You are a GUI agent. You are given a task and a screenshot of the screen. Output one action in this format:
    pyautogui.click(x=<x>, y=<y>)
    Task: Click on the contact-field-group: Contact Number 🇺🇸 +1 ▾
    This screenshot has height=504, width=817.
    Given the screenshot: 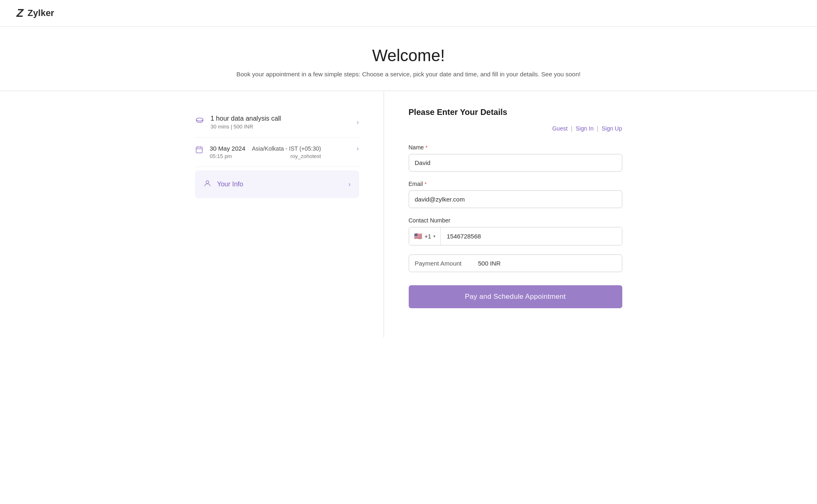 What is the action you would take?
    pyautogui.click(x=516, y=231)
    